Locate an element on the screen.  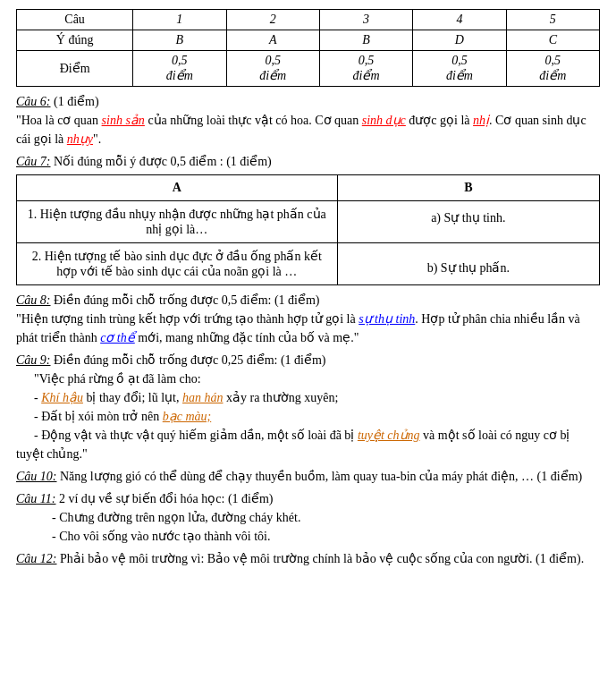
q7-score: Nối đúng mỗi ý được 0,5 điểm : (1 điểm) is located at coordinates (161, 161).